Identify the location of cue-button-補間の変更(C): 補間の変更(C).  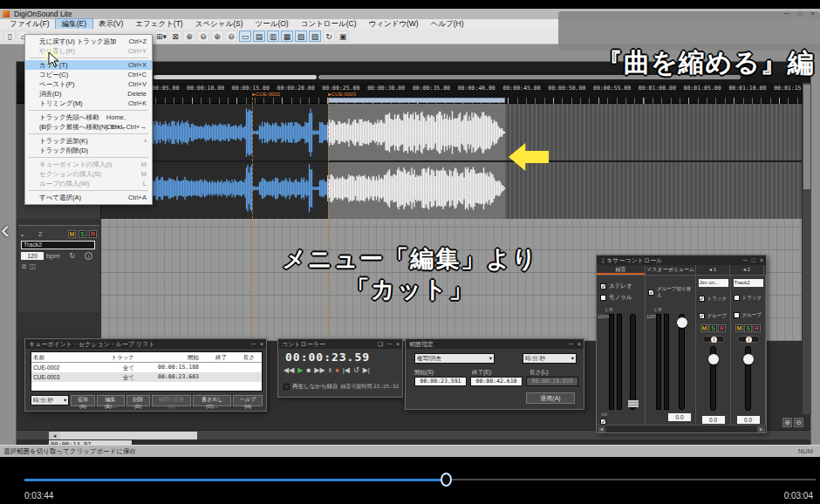
(171, 401).